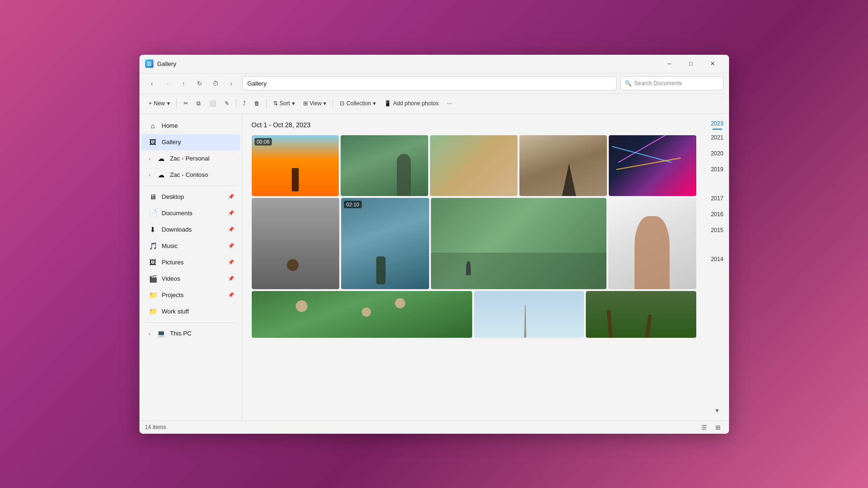 The height and width of the screenshot is (488, 868). I want to click on pin-icon-5: 📌, so click(231, 262).